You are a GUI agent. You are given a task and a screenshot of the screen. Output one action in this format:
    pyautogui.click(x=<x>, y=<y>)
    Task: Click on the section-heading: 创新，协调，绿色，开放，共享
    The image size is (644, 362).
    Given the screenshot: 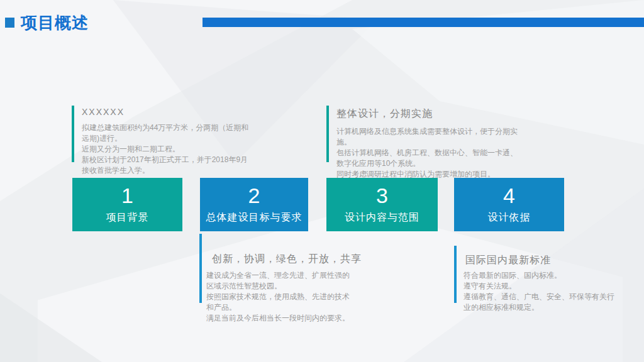 What is the action you would take?
    pyautogui.click(x=287, y=259)
    